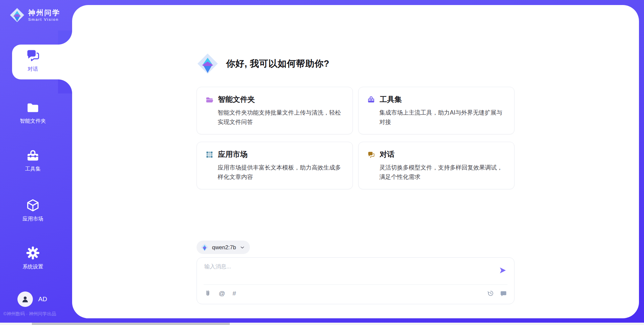 The width and height of the screenshot is (644, 325). Describe the element at coordinates (236, 100) in the screenshot. I see `card-title: 智能文件夹` at that location.